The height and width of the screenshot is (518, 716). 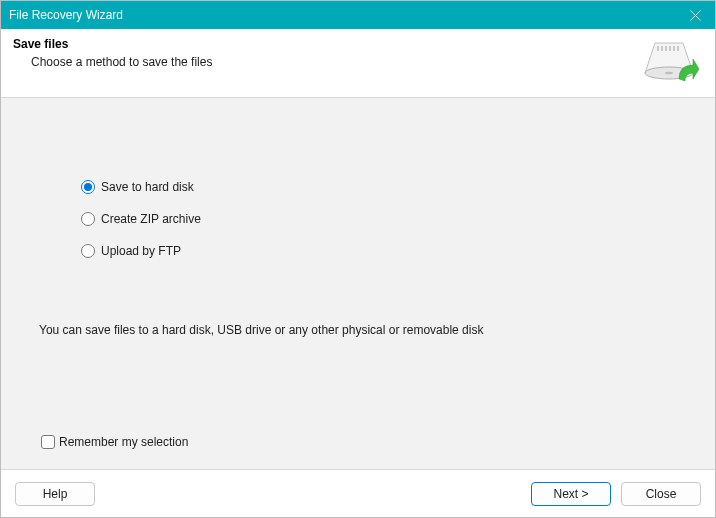 I want to click on footer-right-buttons: Next > Close, so click(x=616, y=494).